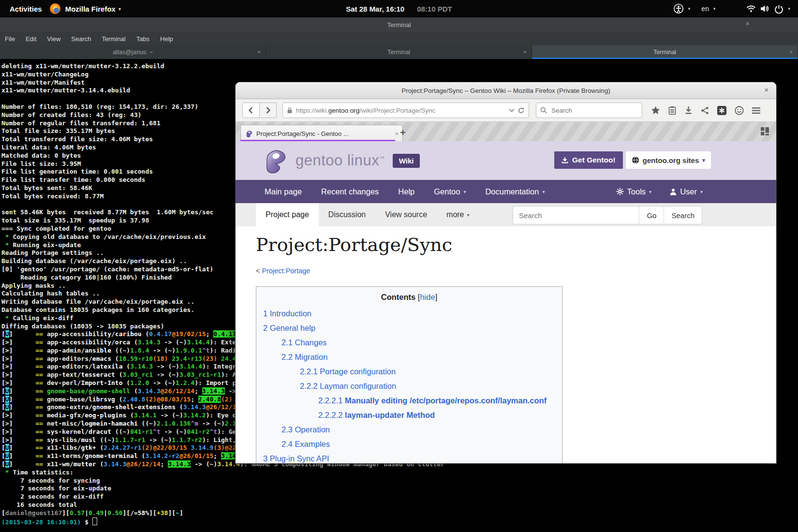  What do you see at coordinates (704, 161) in the screenshot?
I see `chevron-down-icon: ▾` at bounding box center [704, 161].